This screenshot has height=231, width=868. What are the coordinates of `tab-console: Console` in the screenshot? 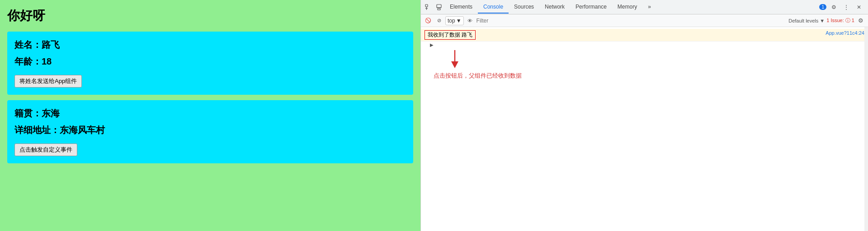 It's located at (493, 7).